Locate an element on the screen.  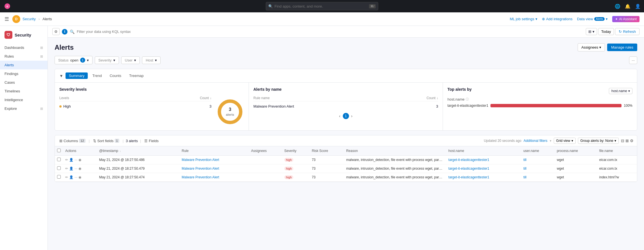
sidebar-item-findings: Findings is located at coordinates (24, 74).